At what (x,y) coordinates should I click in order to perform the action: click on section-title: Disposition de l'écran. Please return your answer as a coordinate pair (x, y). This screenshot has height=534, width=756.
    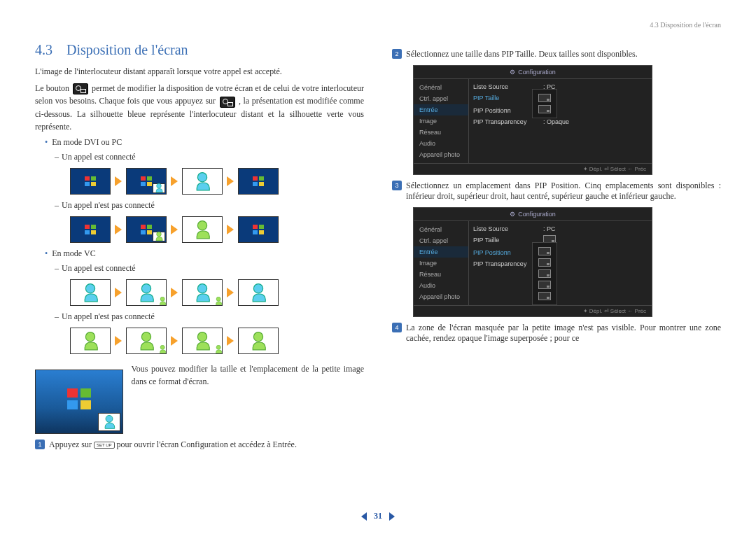
    Looking at the image, I should click on (127, 50).